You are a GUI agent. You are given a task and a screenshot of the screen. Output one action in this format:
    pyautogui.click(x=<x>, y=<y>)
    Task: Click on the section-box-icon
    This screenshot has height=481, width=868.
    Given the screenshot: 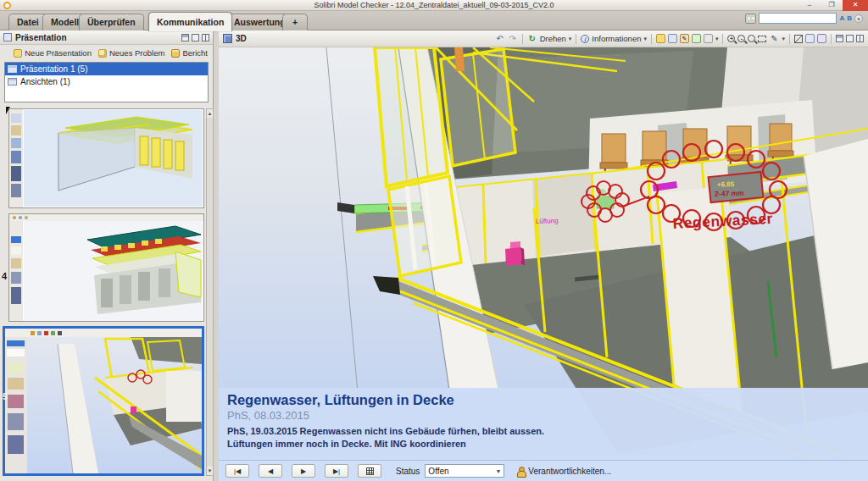 What is the action you would take?
    pyautogui.click(x=798, y=39)
    